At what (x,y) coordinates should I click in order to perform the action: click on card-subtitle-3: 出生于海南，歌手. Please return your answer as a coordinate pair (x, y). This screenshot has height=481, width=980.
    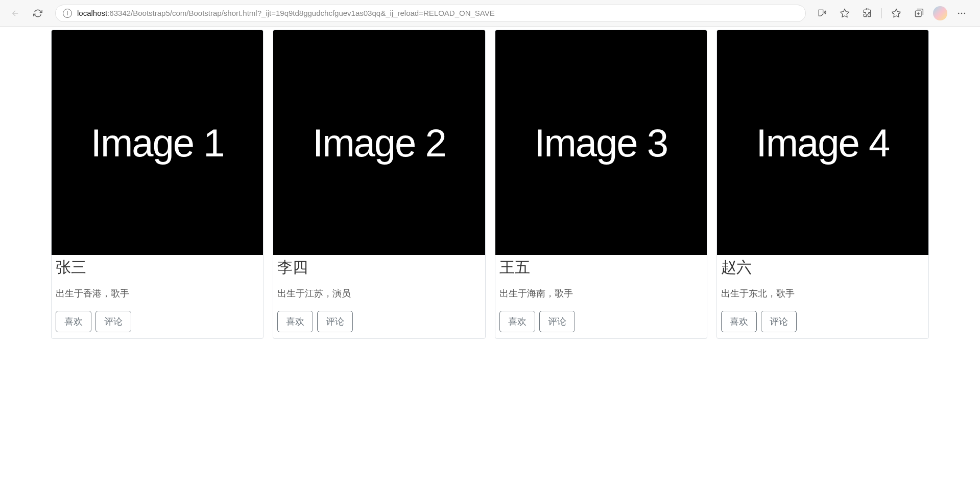
    Looking at the image, I should click on (601, 293).